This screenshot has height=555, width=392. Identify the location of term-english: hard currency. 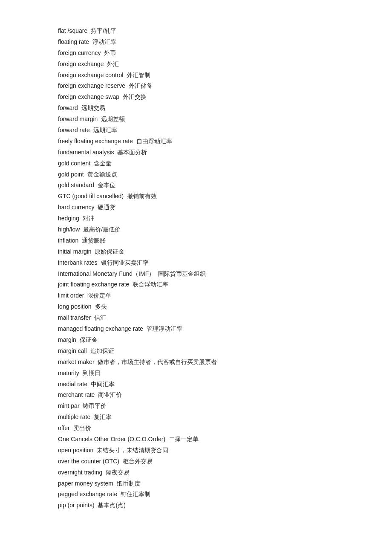
(77, 207).